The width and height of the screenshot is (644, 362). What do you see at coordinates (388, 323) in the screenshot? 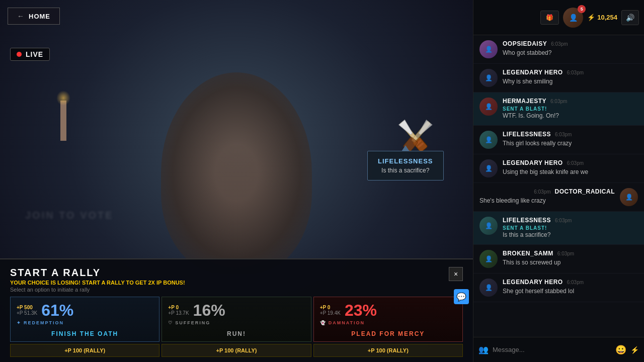
I see `option-type-damnation: 👻 DAMNATION` at bounding box center [388, 323].